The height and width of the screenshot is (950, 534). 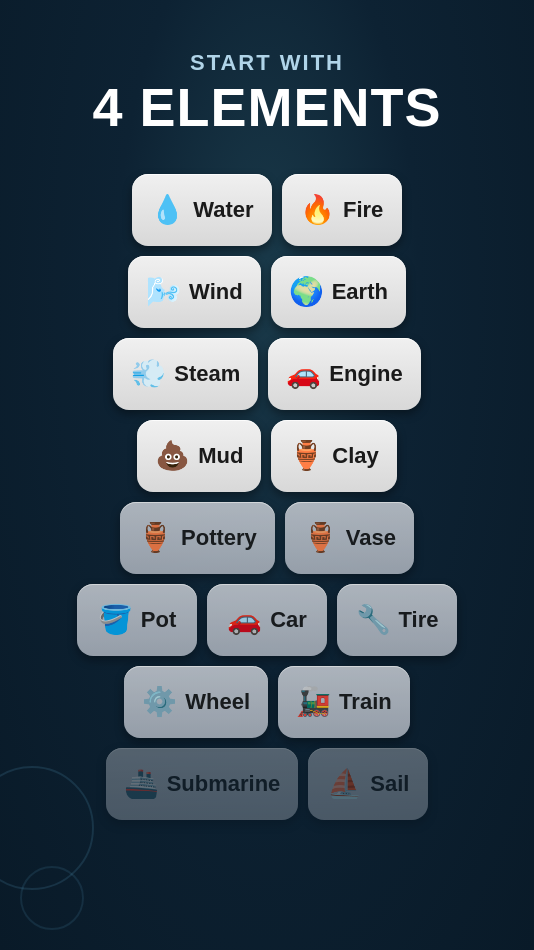 What do you see at coordinates (219, 538) in the screenshot?
I see `element-label-pottery: Pottery` at bounding box center [219, 538].